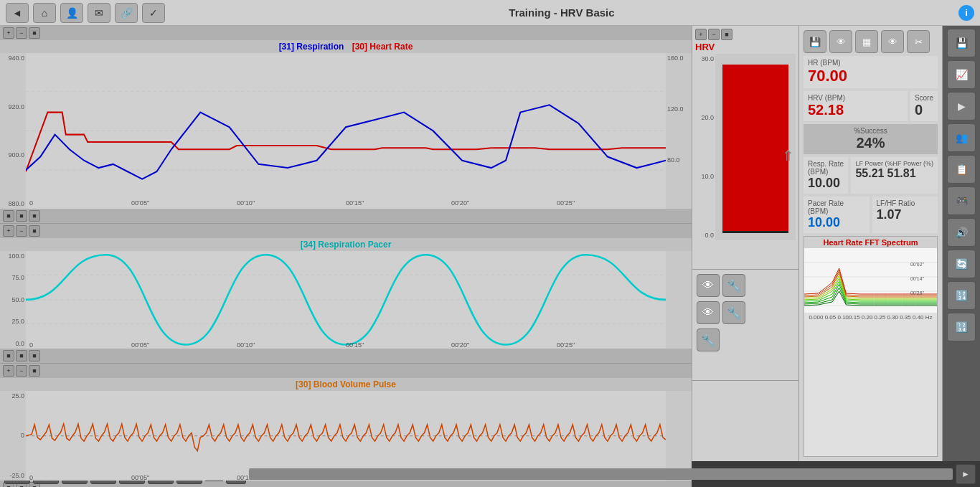 This screenshot has width=980, height=487. I want to click on chart1-bottom-toolbar: ■ ■ ■, so click(346, 216).